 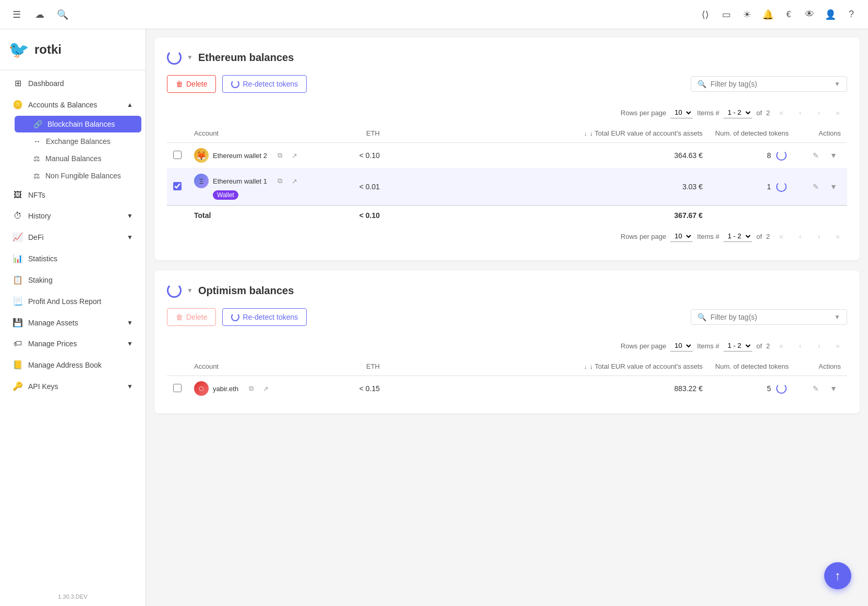 I want to click on manual-icon: ⚖, so click(x=37, y=159).